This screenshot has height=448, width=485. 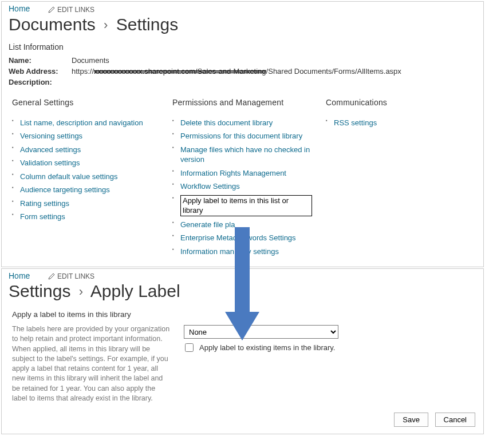 What do you see at coordinates (189, 348) in the screenshot?
I see `apply-existing-checkbox` at bounding box center [189, 348].